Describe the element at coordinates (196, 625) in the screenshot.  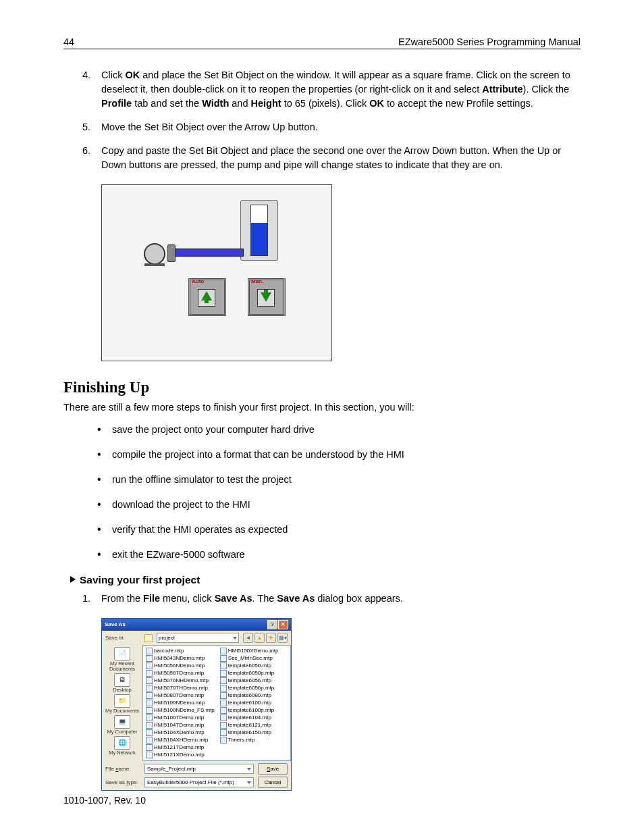
I see `dialog-titlebar: Save As ? ✕` at that location.